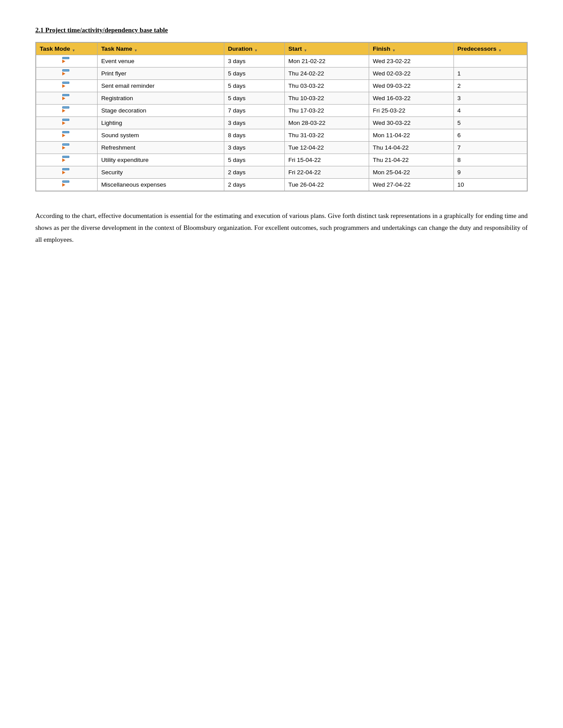  I want to click on start-cell: Fri 22-04-22, so click(327, 173).